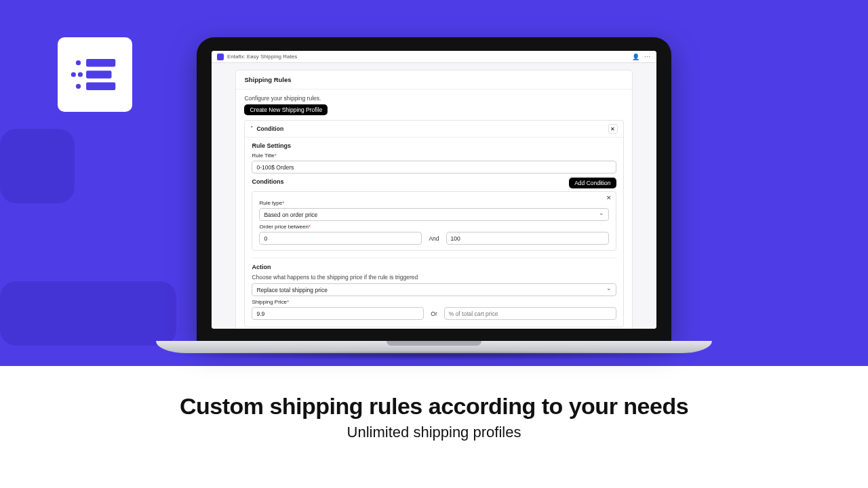 The image size is (868, 488). Describe the element at coordinates (267, 182) in the screenshot. I see `conditions-heading: Conditions` at that location.